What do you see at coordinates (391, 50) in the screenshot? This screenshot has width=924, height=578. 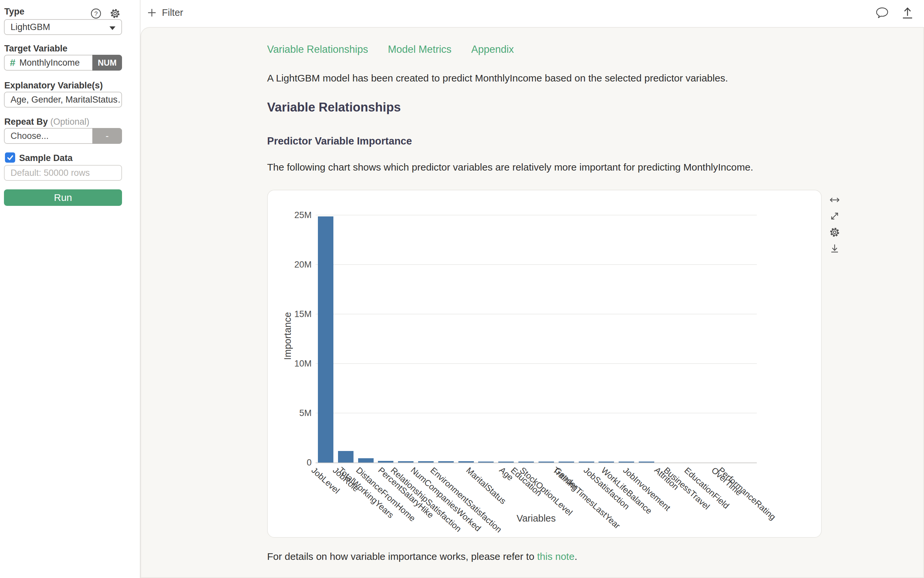 I see `report-tabs: Variable Relationships Model Metrics App…` at bounding box center [391, 50].